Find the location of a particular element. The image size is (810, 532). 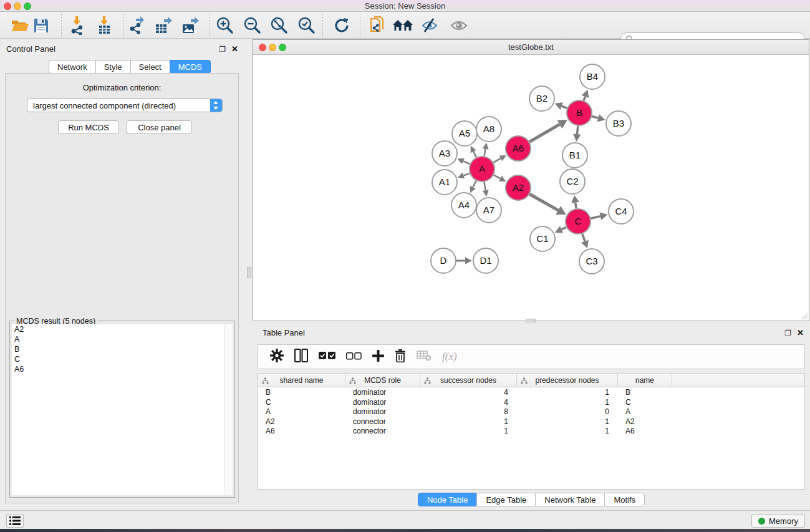

export-table-icon is located at coordinates (163, 26).